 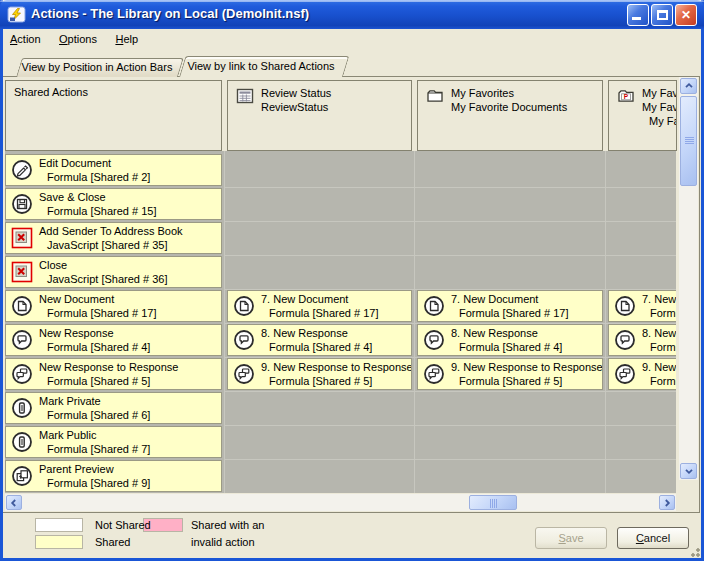 What do you see at coordinates (22, 442) in the screenshot?
I see `mark-public-icon` at bounding box center [22, 442].